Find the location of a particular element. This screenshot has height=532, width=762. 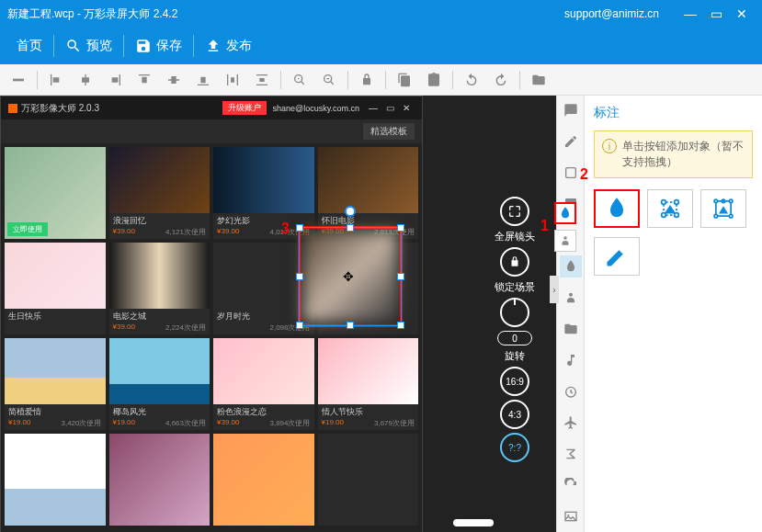

align-top-icon is located at coordinates (144, 80).